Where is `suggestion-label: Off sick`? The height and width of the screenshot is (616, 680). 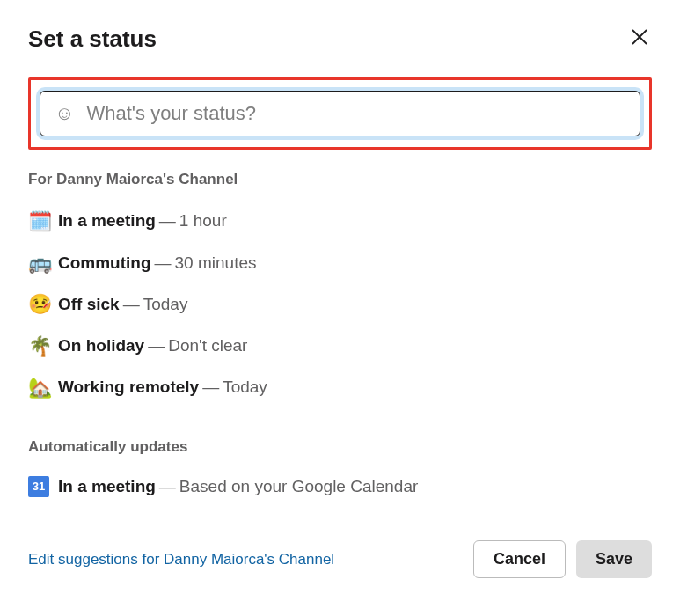 suggestion-label: Off sick is located at coordinates (89, 304).